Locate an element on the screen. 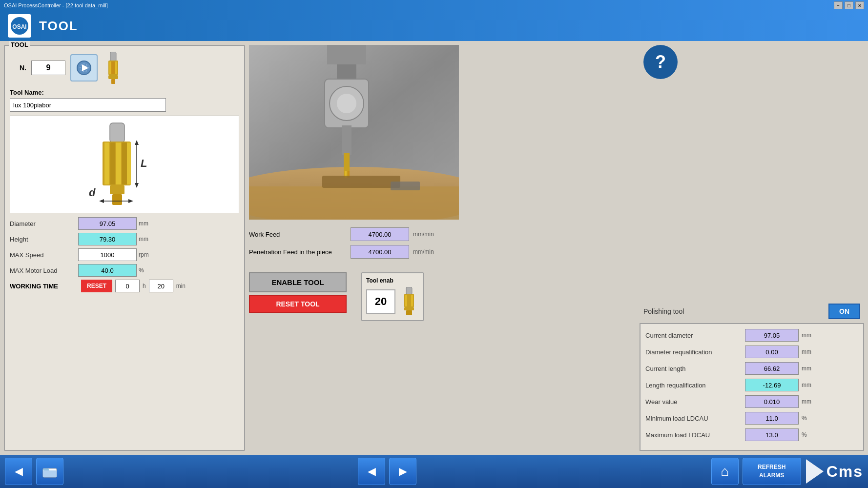 The image size is (868, 488). tool-icon is located at coordinates (113, 68).